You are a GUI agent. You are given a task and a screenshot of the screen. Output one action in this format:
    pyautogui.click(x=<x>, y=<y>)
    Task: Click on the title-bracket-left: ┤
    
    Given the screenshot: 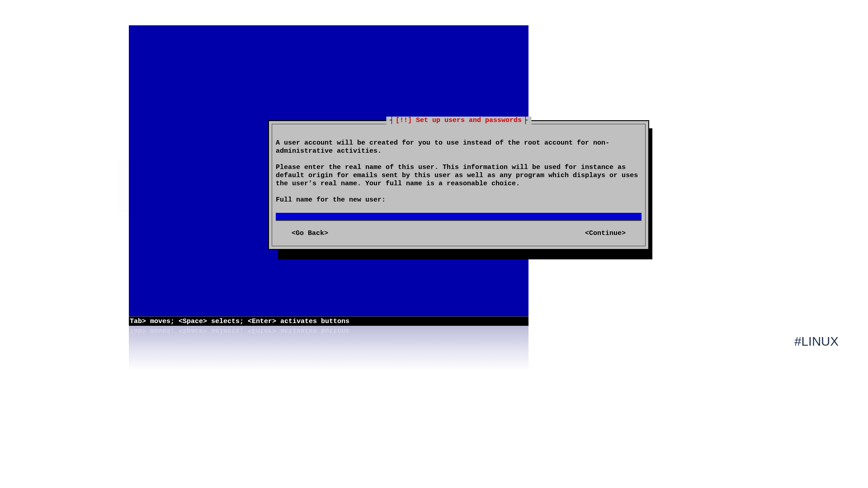 What is the action you would take?
    pyautogui.click(x=392, y=120)
    